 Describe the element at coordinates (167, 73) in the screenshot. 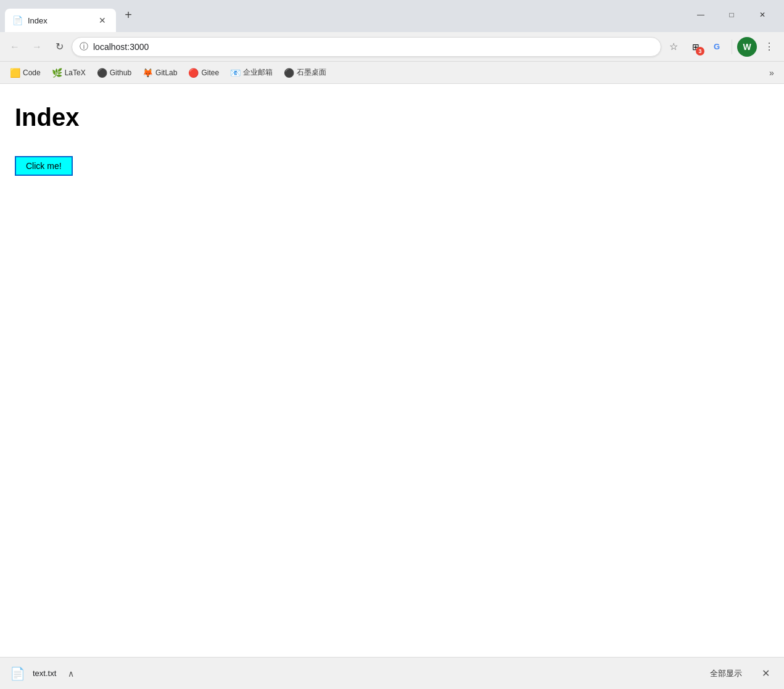

I see `bookmark-gitlab-label: GitLab` at that location.